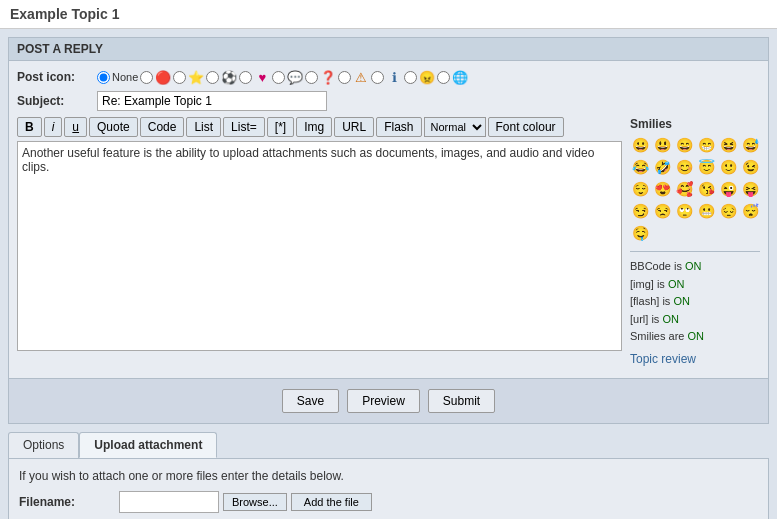  Describe the element at coordinates (640, 189) in the screenshot. I see `smiley-13: 😌` at that location.